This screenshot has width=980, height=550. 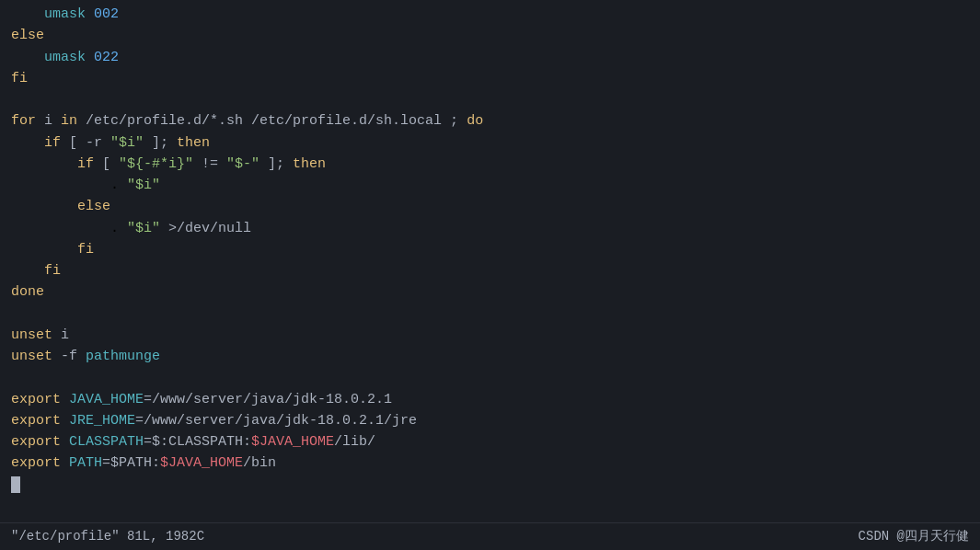 What do you see at coordinates (490, 292) in the screenshot?
I see `line-14: done` at bounding box center [490, 292].